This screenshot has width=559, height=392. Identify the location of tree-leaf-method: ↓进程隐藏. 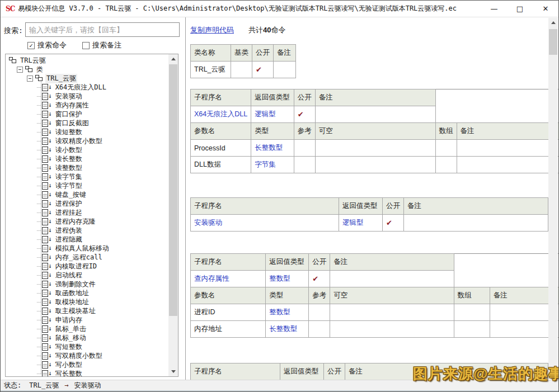
(87, 239).